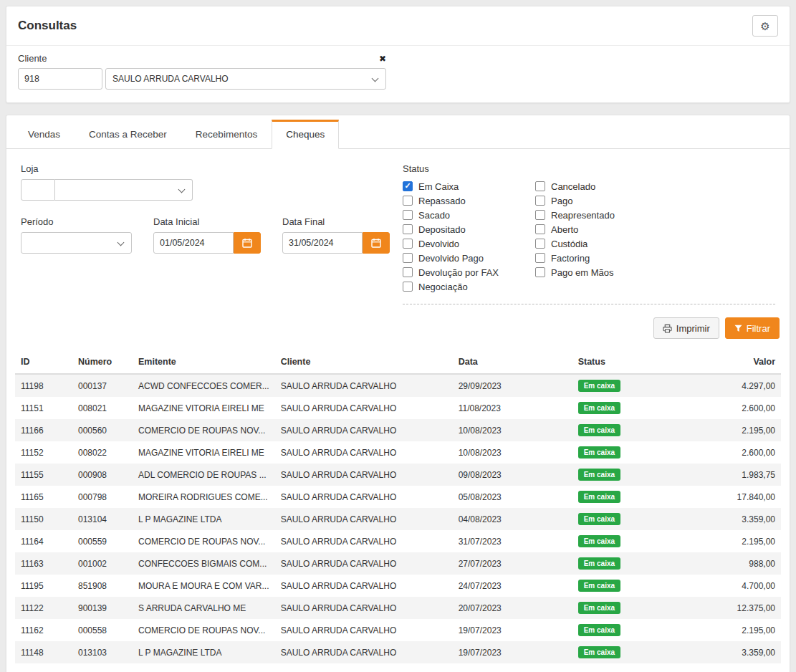 Image resolution: width=796 pixels, height=672 pixels. I want to click on checkbox-cancelado, so click(540, 186).